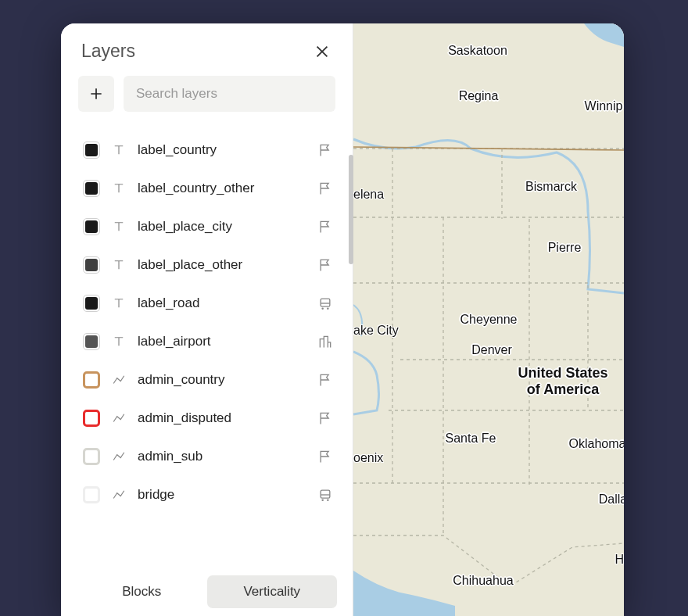 Image resolution: width=688 pixels, height=616 pixels. I want to click on layer-item: label_place_city, so click(211, 227).